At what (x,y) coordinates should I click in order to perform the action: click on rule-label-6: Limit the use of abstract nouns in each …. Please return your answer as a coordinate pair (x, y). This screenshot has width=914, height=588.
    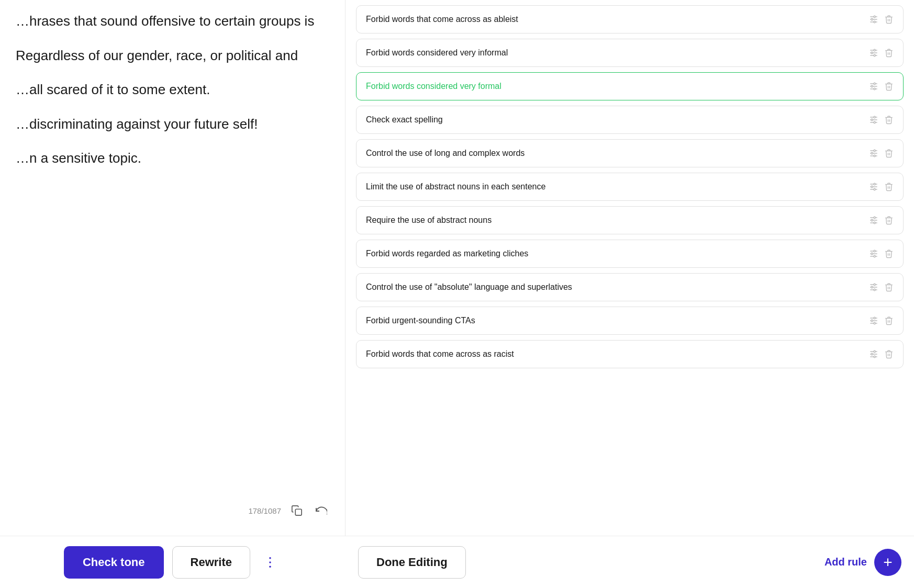
    Looking at the image, I should click on (455, 187).